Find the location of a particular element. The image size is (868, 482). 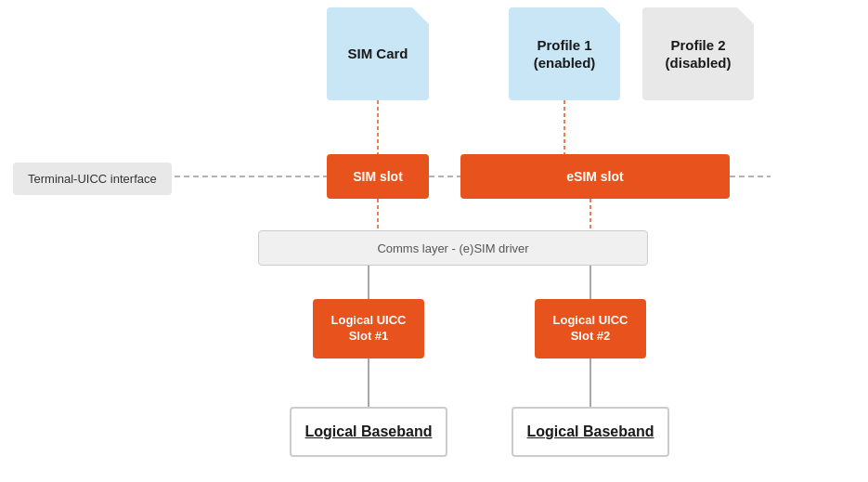

sim-card: SIM Card is located at coordinates (378, 54).